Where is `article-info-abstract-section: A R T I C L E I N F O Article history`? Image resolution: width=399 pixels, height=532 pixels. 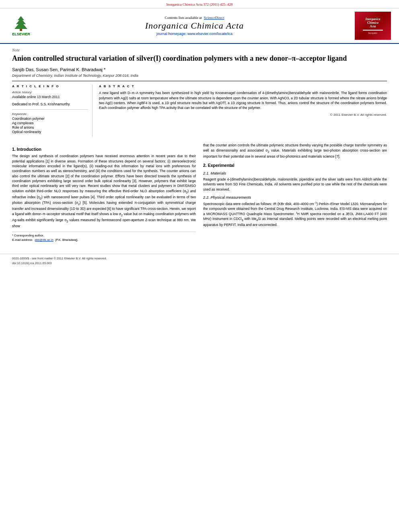
article-info-abstract-section: A R T I C L E I N F O Article history is located at coordinates (200, 109).